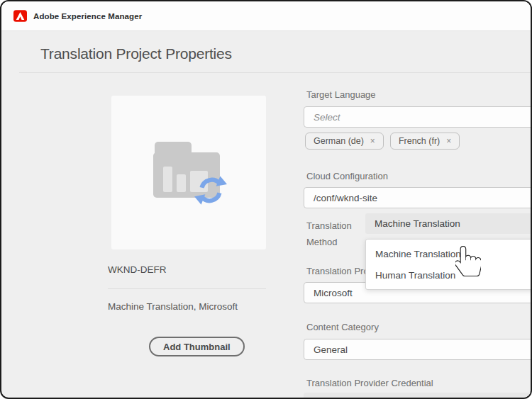  I want to click on language-tag-label: German (de), so click(339, 141).